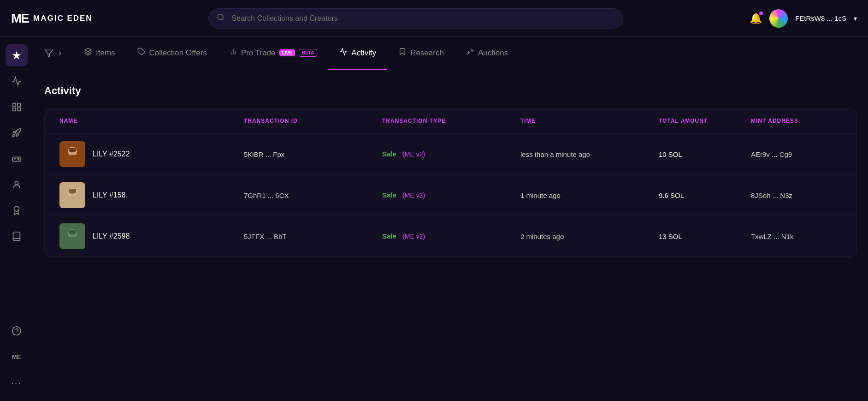 The image size is (868, 401). What do you see at coordinates (451, 54) in the screenshot?
I see `nav-tabs: Items Collection Offers Pro Trade Live B…` at bounding box center [451, 54].